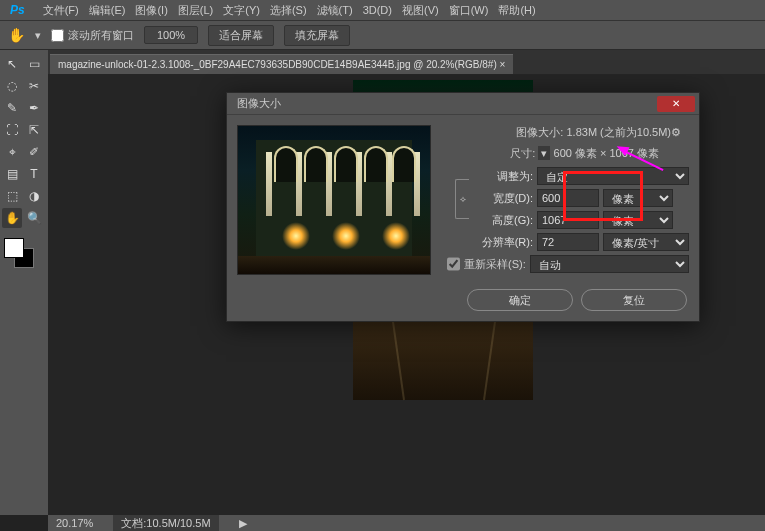 The image size is (765, 531). Describe the element at coordinates (646, 242) in the screenshot. I see `resolution-unit-select: 像素/英寸` at that location.